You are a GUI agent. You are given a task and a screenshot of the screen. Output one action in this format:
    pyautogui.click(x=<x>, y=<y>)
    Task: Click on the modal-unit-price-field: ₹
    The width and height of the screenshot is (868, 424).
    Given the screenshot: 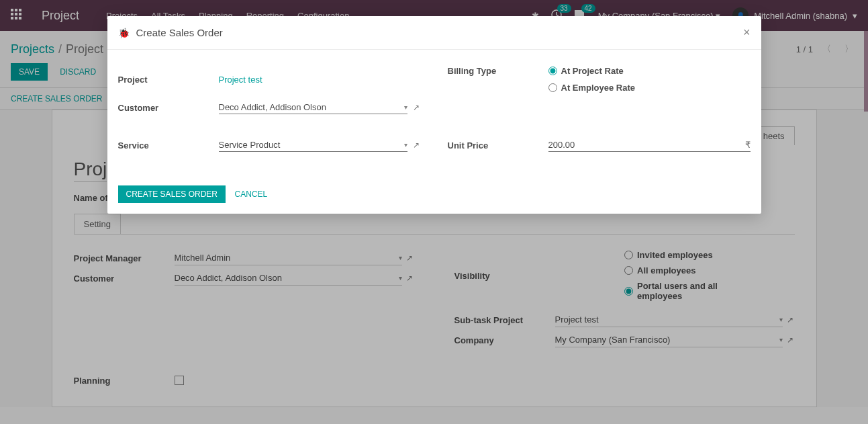 What is the action you would take?
    pyautogui.click(x=650, y=145)
    